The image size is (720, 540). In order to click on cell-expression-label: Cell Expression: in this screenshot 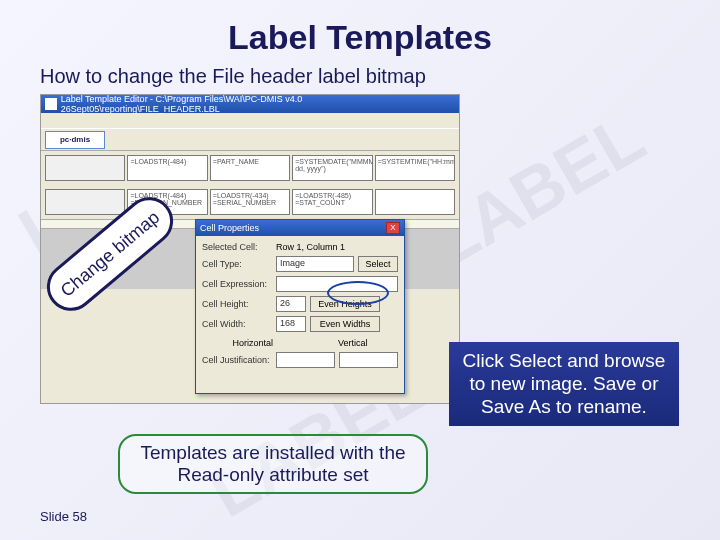, I will do `click(237, 284)`.